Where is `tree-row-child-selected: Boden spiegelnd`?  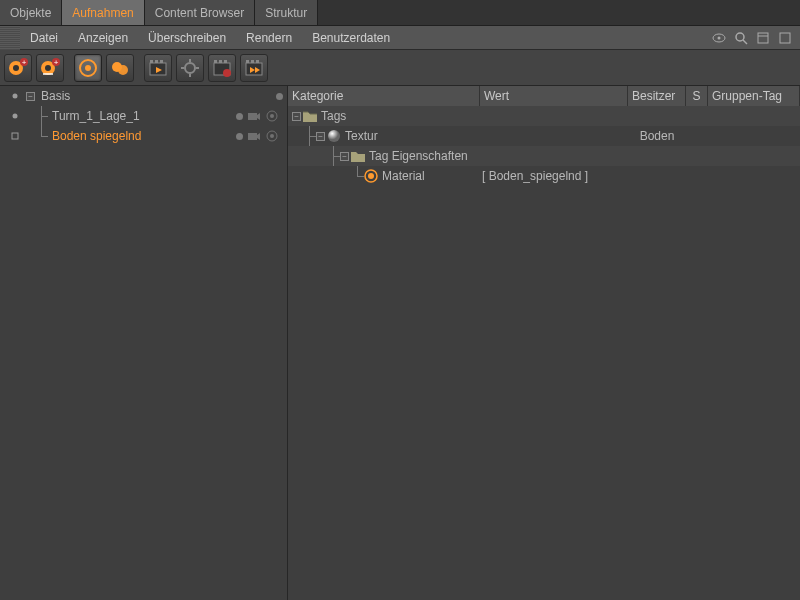
tree-row-child-selected: Boden spiegelnd is located at coordinates (144, 136).